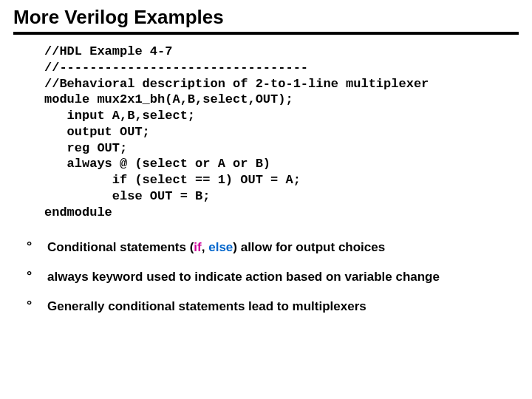  I want to click on code-line: //---------------------------------, so click(176, 68).